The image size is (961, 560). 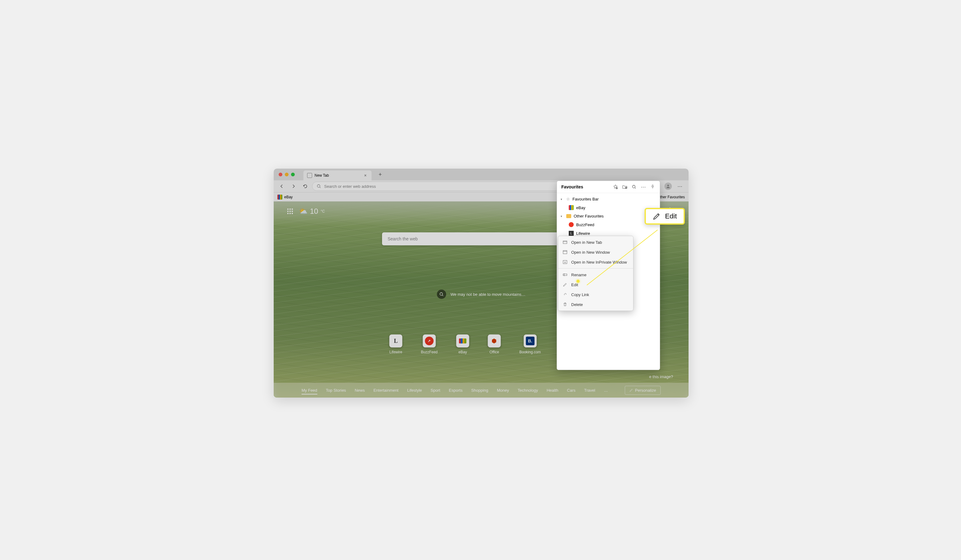 I want to click on quote-search-icon, so click(x=442, y=294).